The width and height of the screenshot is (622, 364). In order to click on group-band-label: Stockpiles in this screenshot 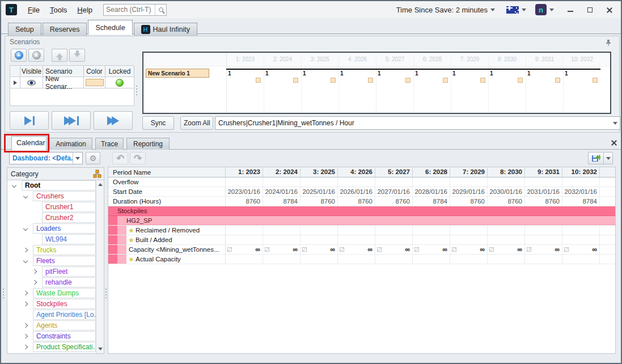, I will do `click(128, 211)`.